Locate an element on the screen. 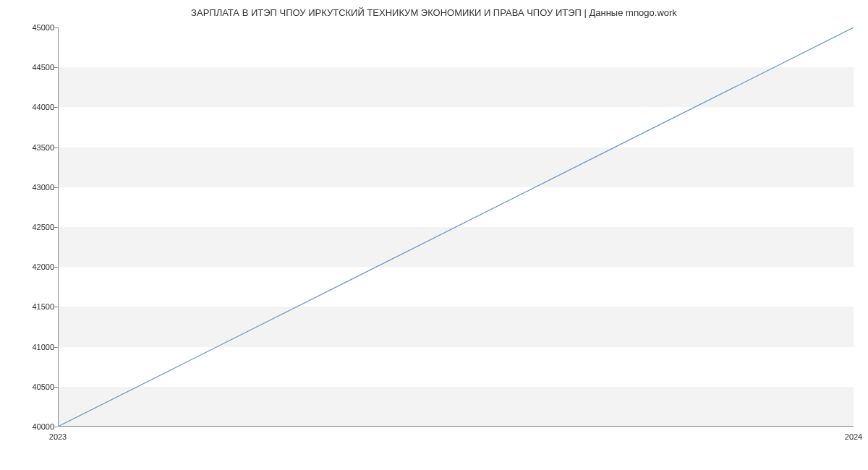  x-tick-label: 2023 is located at coordinates (58, 437).